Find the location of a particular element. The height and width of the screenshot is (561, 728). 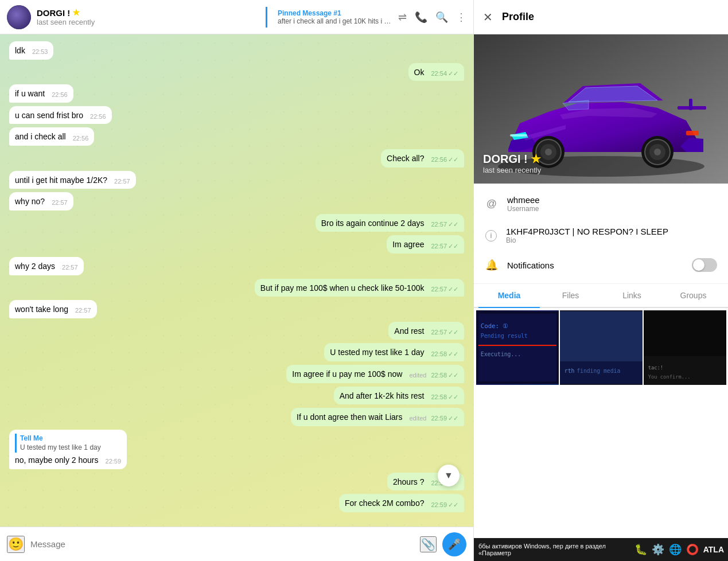

profile-cover-info: DORGI ! ★ last seen recently is located at coordinates (512, 163).